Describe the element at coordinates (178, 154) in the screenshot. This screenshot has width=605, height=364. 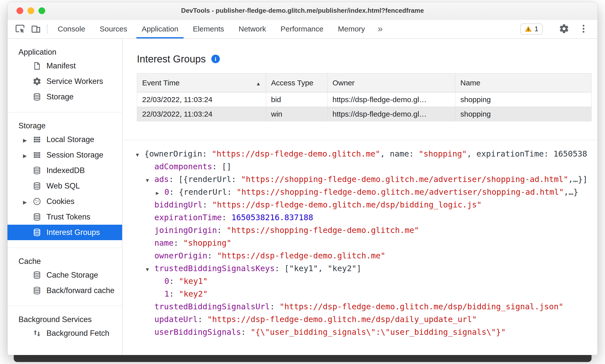
I see `json-plain: {ownerOrigin:` at that location.